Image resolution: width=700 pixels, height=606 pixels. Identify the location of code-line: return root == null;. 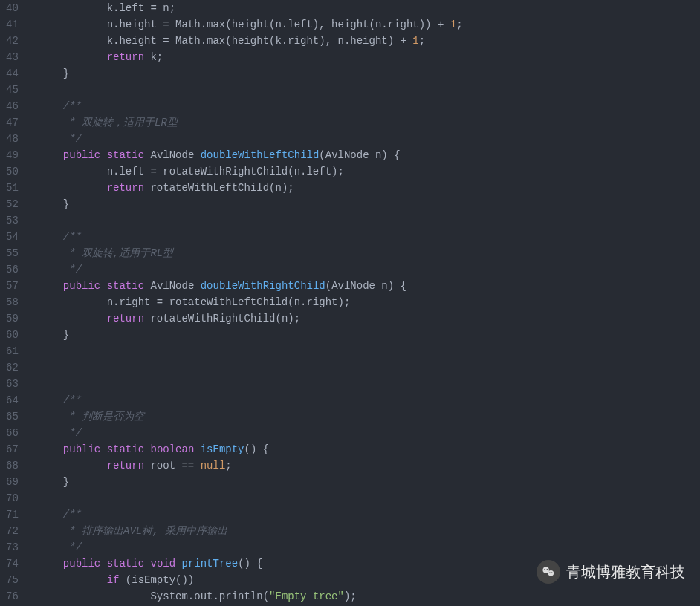
(366, 466).